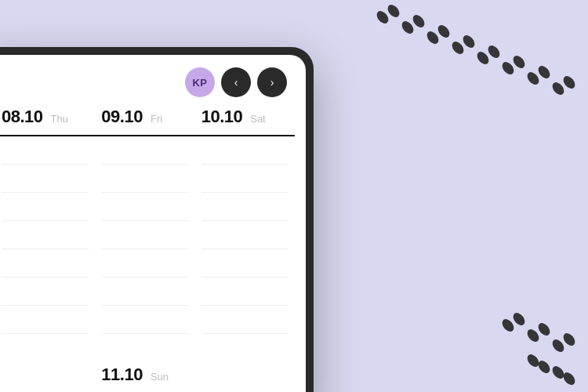  I want to click on calendar-header: KP ‹ ›, so click(153, 81).